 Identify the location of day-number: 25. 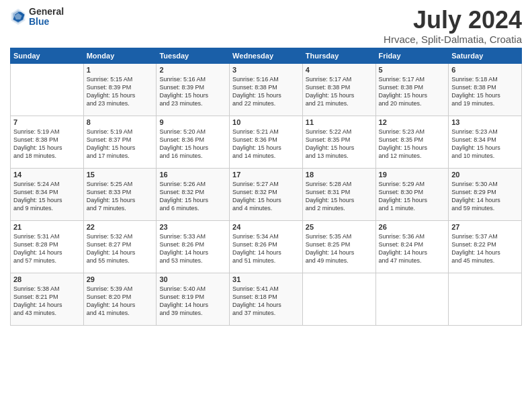
(339, 227).